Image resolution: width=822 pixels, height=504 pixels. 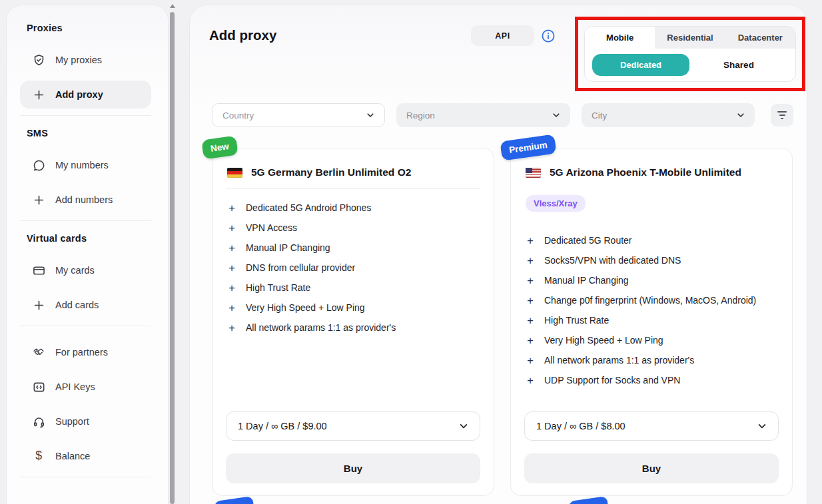 I want to click on sidebar-item-add-cards: Add cards, so click(x=85, y=305).